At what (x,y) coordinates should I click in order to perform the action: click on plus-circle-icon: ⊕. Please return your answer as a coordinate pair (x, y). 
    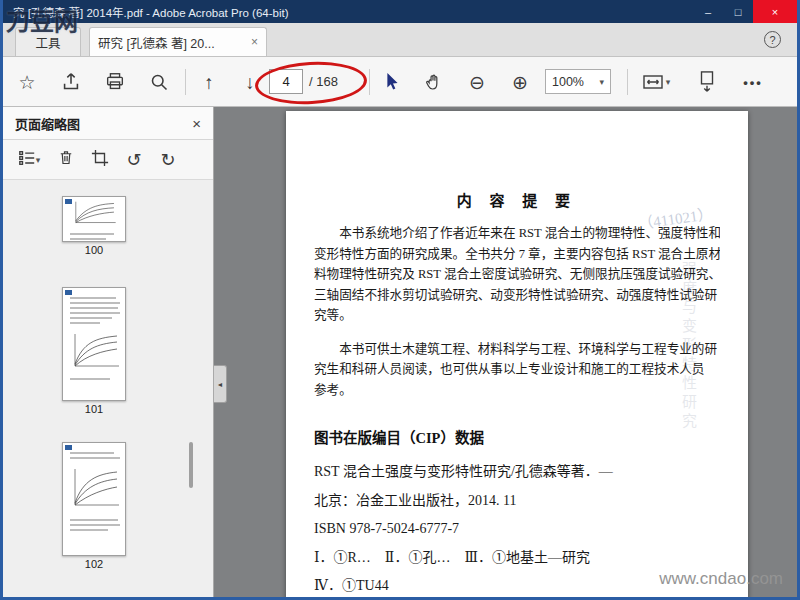
    Looking at the image, I should click on (520, 82).